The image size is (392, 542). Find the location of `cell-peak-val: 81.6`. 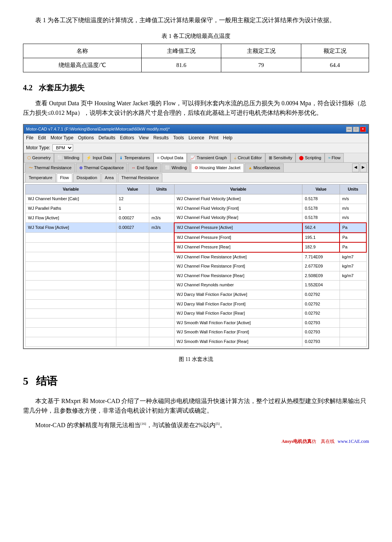

cell-peak-val: 81.6 is located at coordinates (181, 65).